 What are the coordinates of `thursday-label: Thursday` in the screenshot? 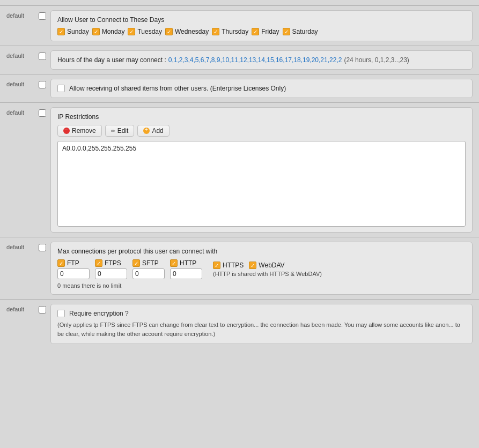 It's located at (235, 32).